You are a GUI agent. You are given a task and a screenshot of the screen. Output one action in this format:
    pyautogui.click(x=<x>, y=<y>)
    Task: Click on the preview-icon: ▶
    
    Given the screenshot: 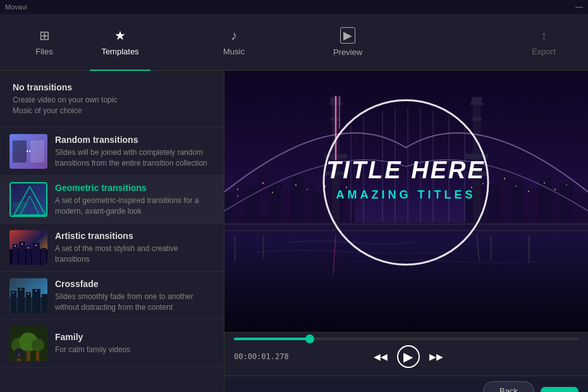 What is the action you would take?
    pyautogui.click(x=348, y=35)
    